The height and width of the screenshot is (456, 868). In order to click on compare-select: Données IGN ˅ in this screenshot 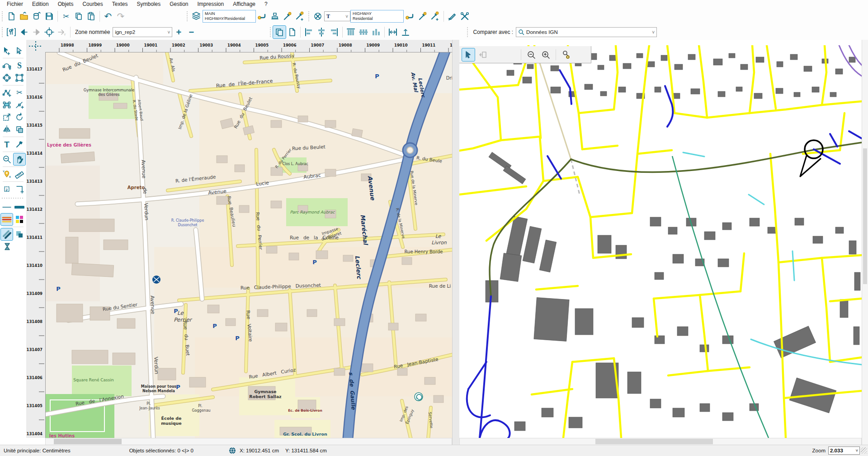, I will do `click(586, 32)`.